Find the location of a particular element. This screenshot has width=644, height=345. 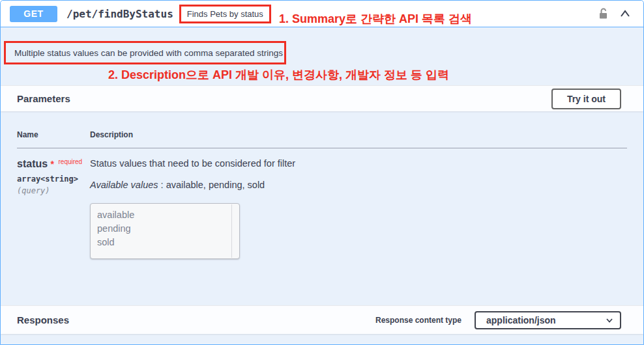

endpoint-path: /pet/findByStatus is located at coordinates (120, 14).